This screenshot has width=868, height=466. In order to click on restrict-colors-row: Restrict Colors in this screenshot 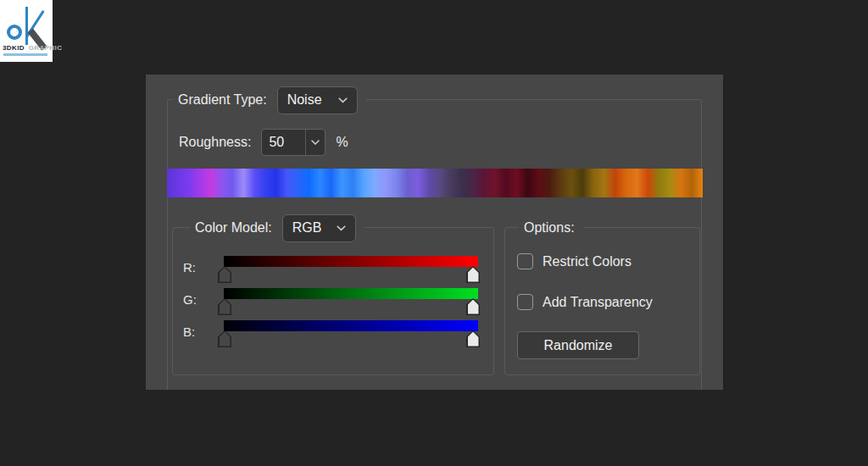, I will do `click(575, 261)`.